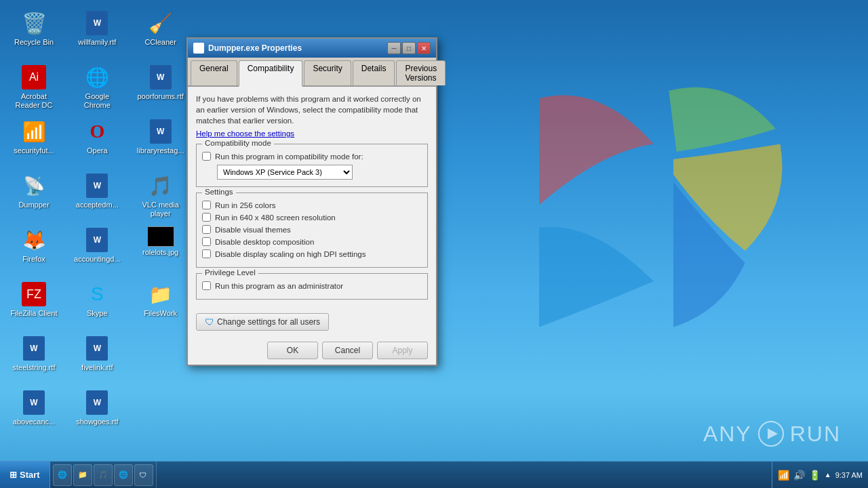  What do you see at coordinates (424, 48) in the screenshot?
I see `close-button: ✕` at bounding box center [424, 48].